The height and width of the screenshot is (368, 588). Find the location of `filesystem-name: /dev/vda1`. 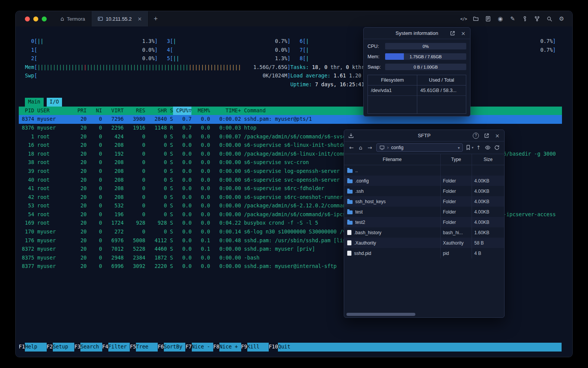

filesystem-name: /dev/vda1 is located at coordinates (392, 90).